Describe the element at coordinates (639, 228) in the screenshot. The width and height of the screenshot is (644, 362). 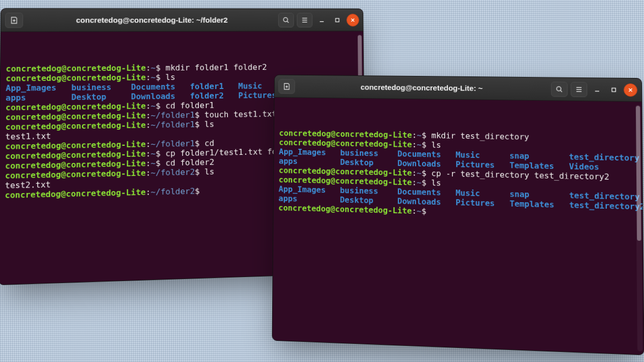
I see `scrollbar` at that location.